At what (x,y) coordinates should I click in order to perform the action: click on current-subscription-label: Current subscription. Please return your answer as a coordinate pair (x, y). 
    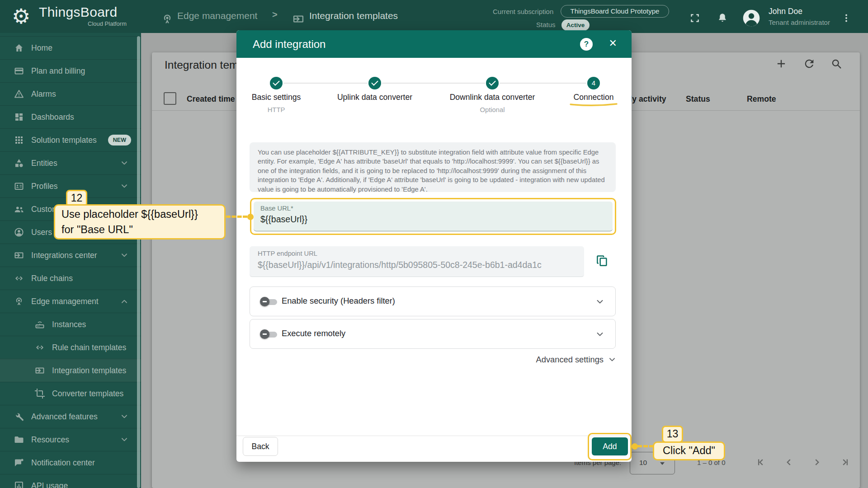
    Looking at the image, I should click on (523, 12).